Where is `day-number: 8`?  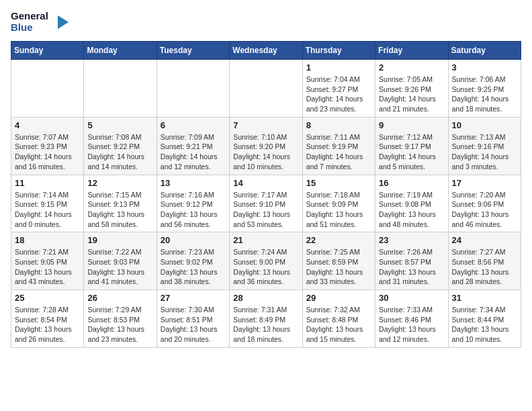
day-number: 8 is located at coordinates (339, 125).